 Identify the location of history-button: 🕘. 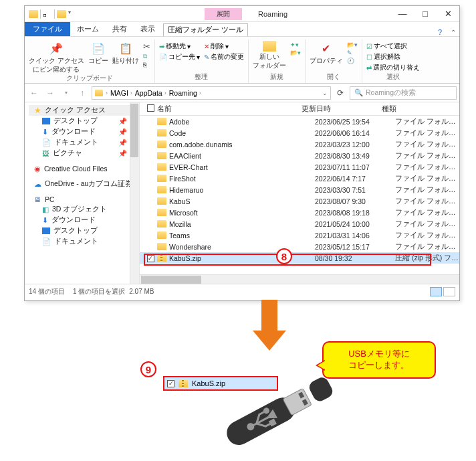
(352, 61).